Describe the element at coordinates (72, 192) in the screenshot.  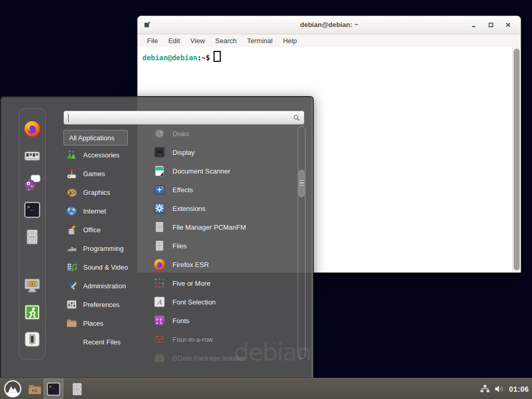
I see `graphics-icon` at that location.